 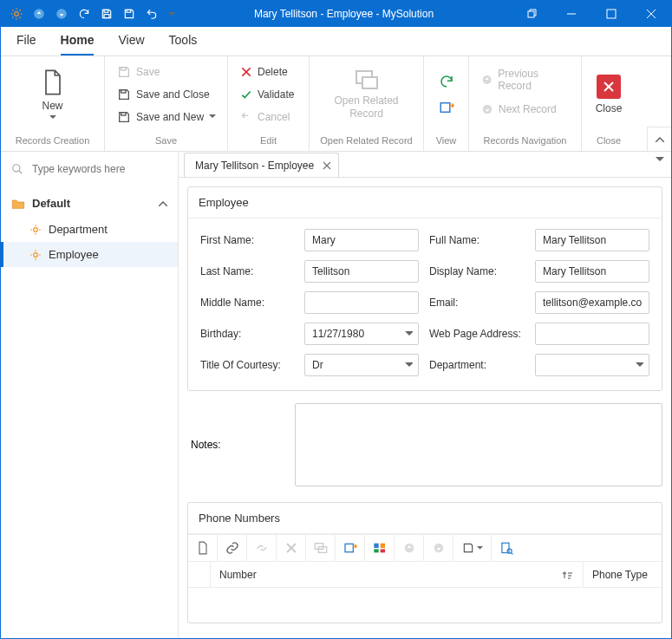 I want to click on related-record-icon, so click(x=367, y=80).